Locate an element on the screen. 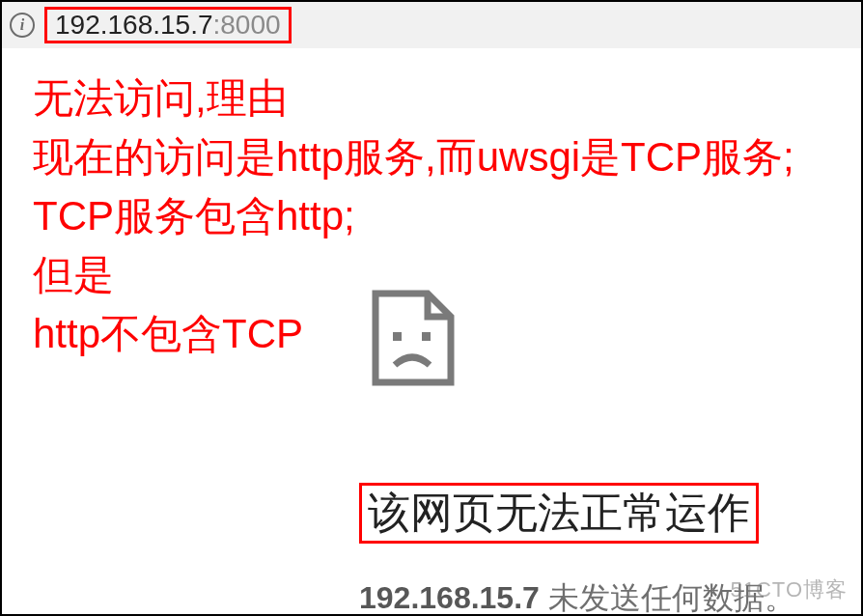  info-icon: i is located at coordinates (22, 25).